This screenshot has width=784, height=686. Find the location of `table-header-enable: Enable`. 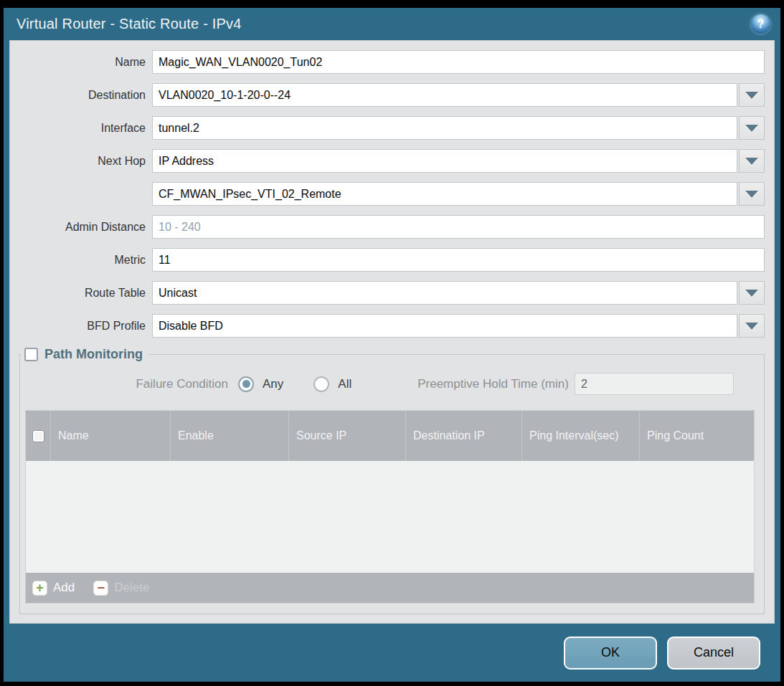

table-header-enable: Enable is located at coordinates (230, 436).